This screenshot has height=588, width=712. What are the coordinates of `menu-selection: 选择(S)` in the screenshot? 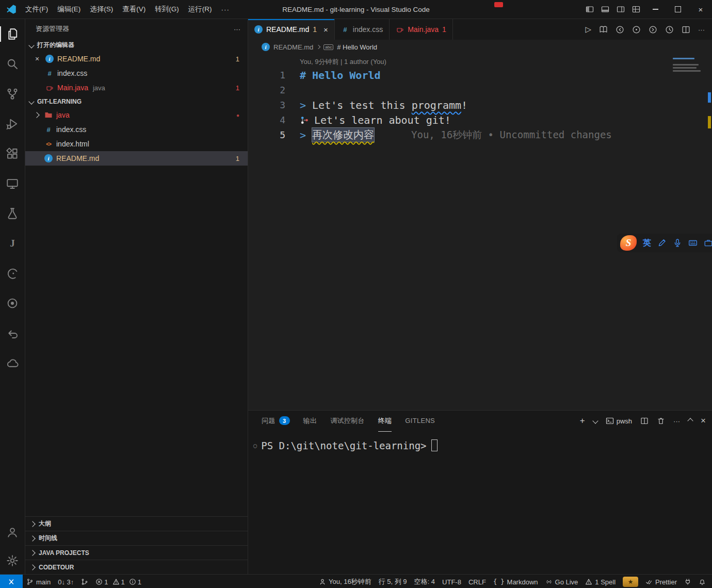 It's located at (101, 9).